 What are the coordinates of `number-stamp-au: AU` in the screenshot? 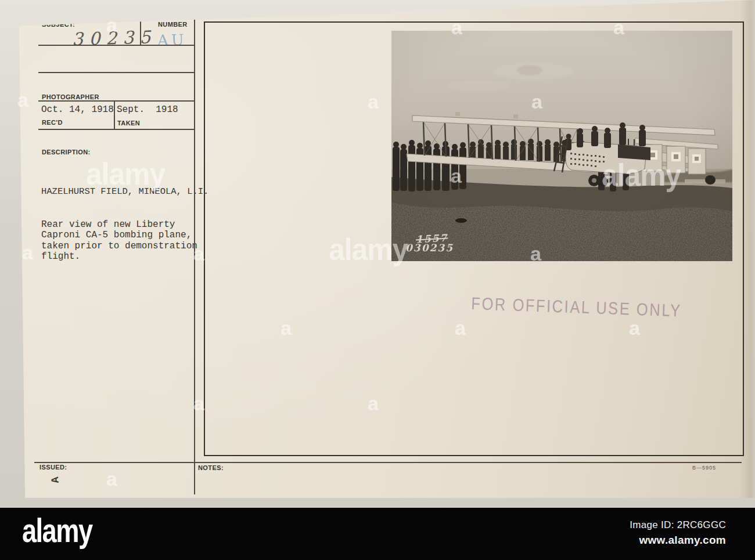 It's located at (172, 41).